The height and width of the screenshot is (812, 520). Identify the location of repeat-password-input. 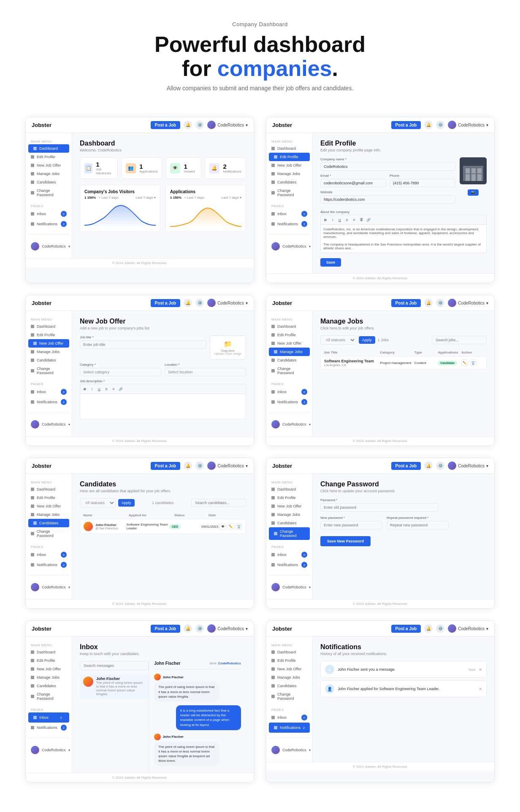
(418, 525).